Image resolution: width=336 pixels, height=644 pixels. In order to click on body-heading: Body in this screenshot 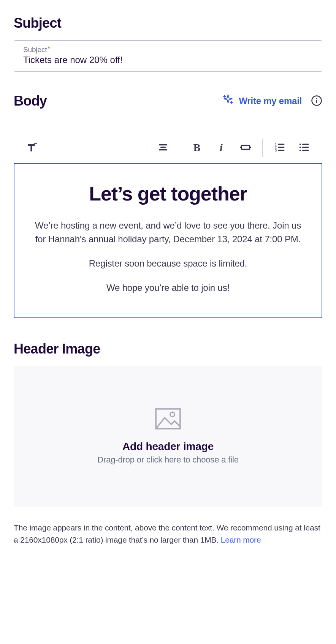, I will do `click(30, 101)`.